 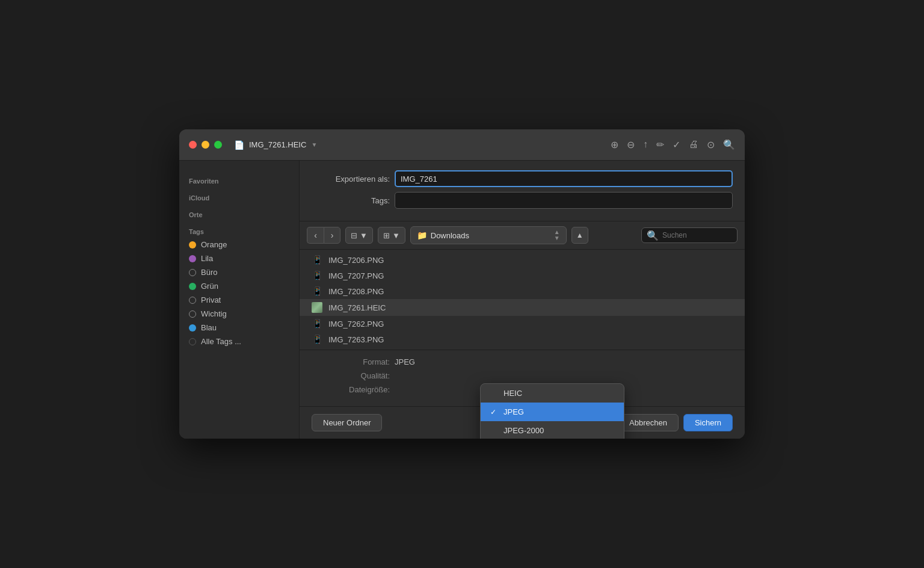 What do you see at coordinates (239, 327) in the screenshot?
I see `sidebar-item-blau: Blau` at bounding box center [239, 327].